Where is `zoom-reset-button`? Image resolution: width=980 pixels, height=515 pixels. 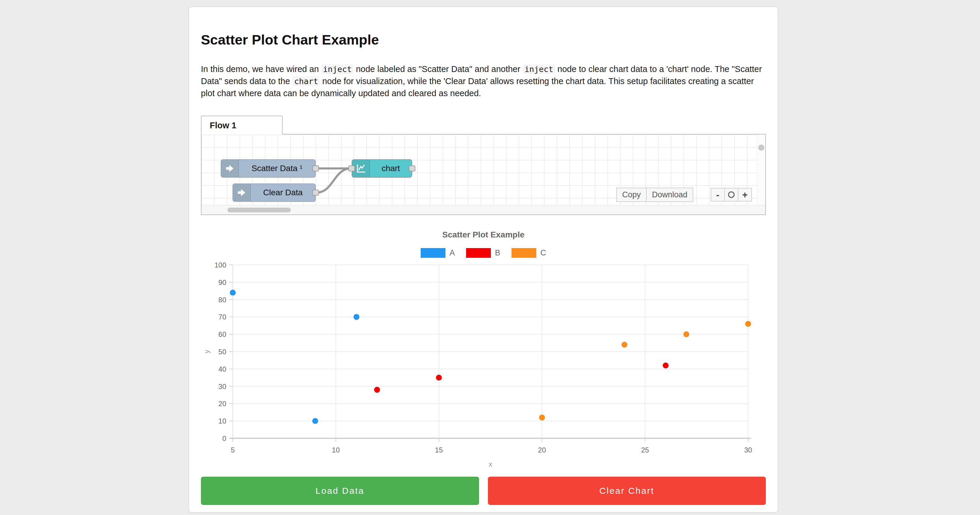
zoom-reset-button is located at coordinates (731, 195).